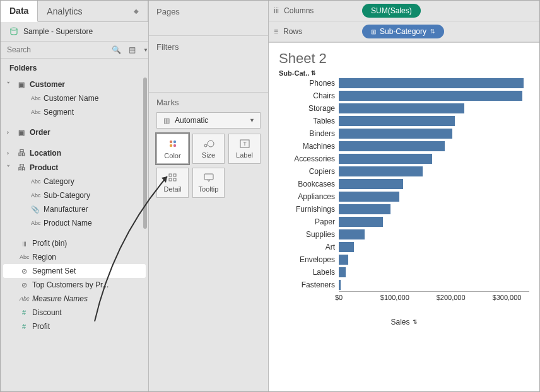  What do you see at coordinates (309, 121) in the screenshot?
I see `bar-label: Tables` at bounding box center [309, 121].